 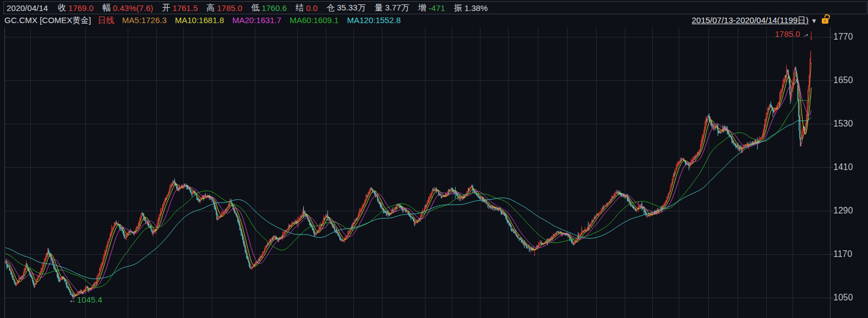 I want to click on period-low-annotation: ←1045.4, so click(x=86, y=299).